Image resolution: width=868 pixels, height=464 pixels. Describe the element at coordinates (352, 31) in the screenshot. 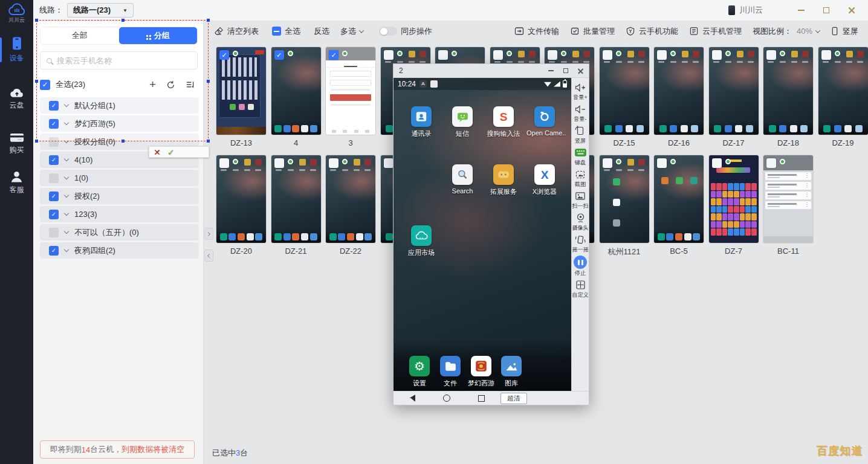

I see `multi-select-button: 多选` at that location.